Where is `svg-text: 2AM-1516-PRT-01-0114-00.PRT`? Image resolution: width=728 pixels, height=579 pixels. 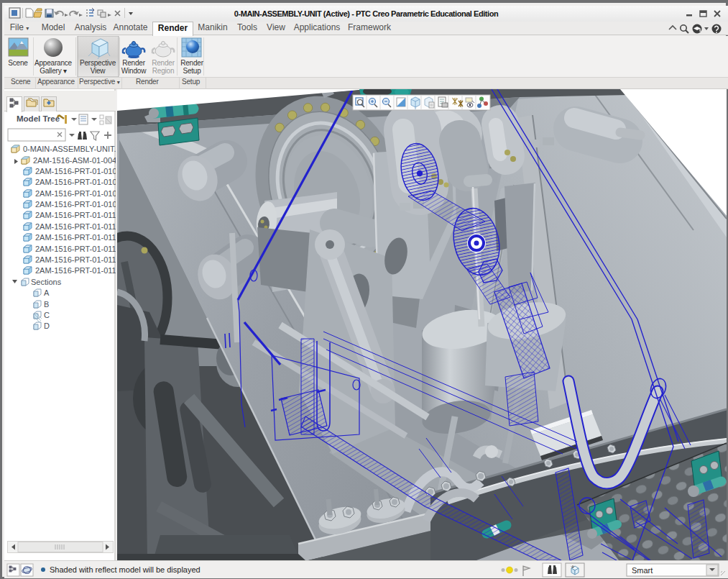 svg-text: 2AM-1516-PRT-01-0114-00.PRT is located at coordinates (75, 260).